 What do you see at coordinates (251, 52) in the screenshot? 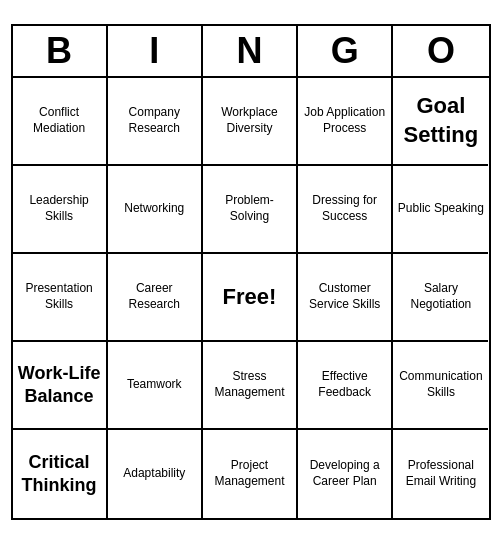
I see `bingo-header: BINGO` at bounding box center [251, 52].